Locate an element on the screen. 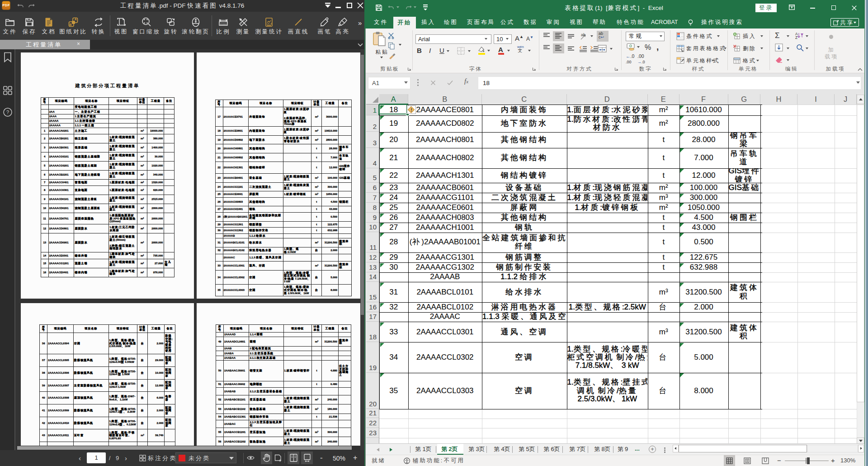  svg-text: A is located at coordinates (76, 19).